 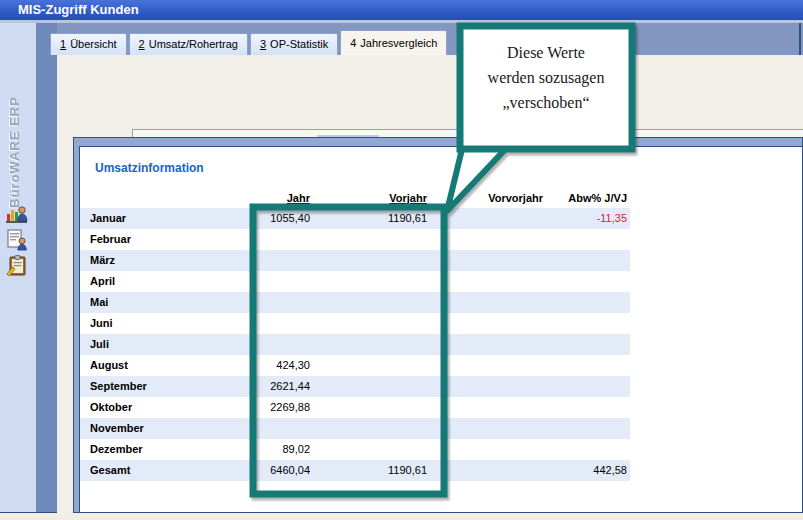 I want to click on document-person-icon, so click(x=17, y=240).